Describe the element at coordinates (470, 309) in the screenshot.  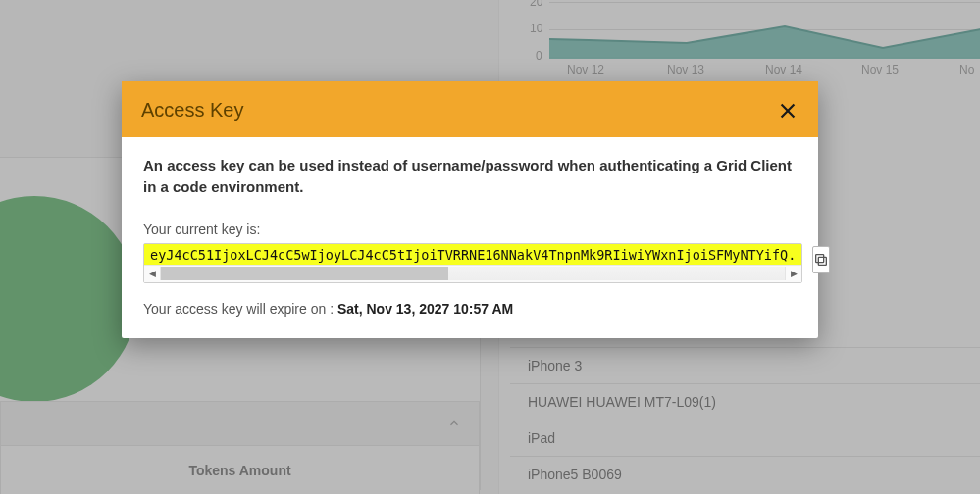
I see `expiry-line: Your access key will expire on : Sat, No…` at that location.